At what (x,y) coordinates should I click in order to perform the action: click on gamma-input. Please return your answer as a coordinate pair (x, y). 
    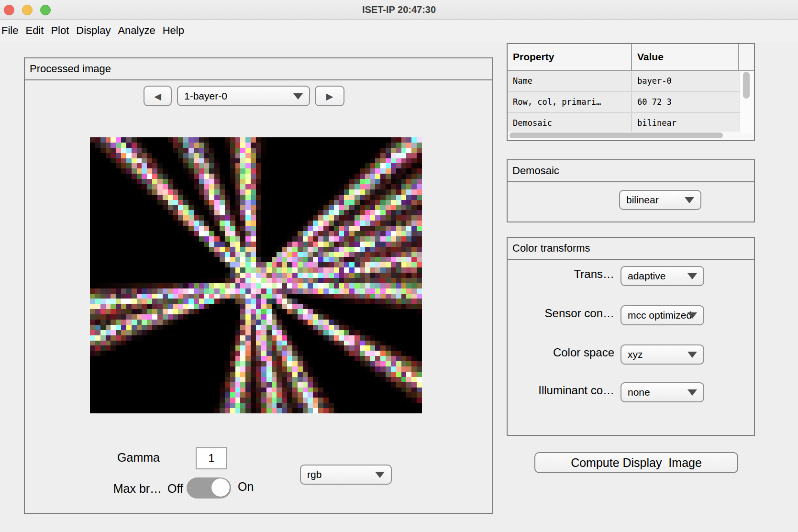
    Looking at the image, I should click on (211, 458).